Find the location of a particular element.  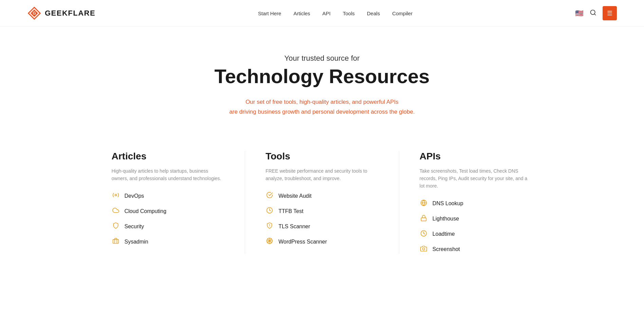

ttfb-label: TTFB Test is located at coordinates (291, 211).